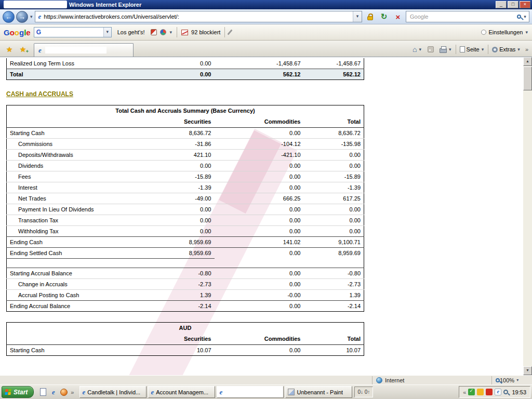 The image size is (532, 399). I want to click on print-dropdown-icon: ▾, so click(450, 49).